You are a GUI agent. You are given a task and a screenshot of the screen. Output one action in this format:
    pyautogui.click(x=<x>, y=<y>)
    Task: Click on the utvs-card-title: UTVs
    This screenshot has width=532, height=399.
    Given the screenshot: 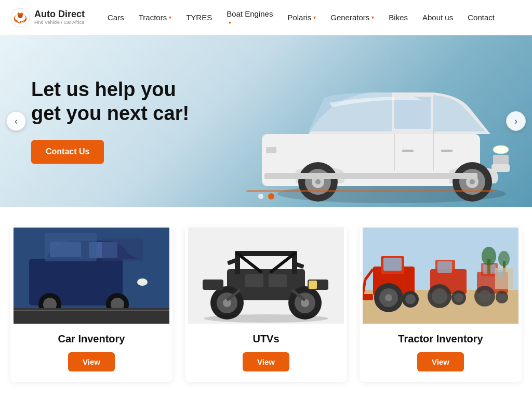 What is the action you would take?
    pyautogui.click(x=266, y=339)
    